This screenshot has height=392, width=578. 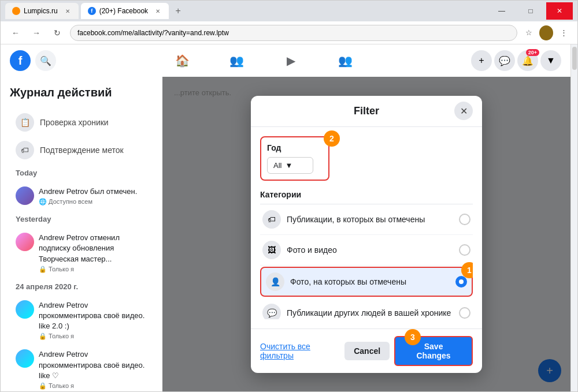 I want to click on sidebar-item-tags: 🏷 Подтверждение меток, so click(x=81, y=150).